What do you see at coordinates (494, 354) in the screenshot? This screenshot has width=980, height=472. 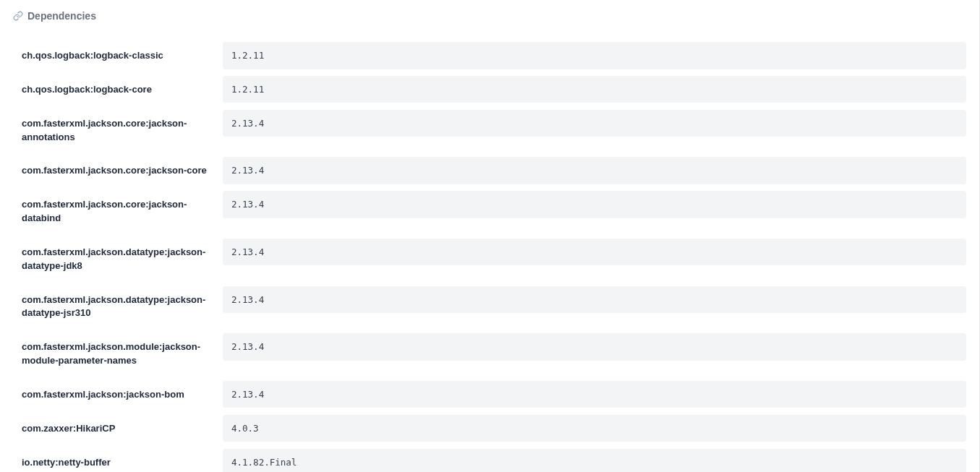 I see `dependency-row: com.fasterxml.jackson.module:jackson-mod…` at bounding box center [494, 354].